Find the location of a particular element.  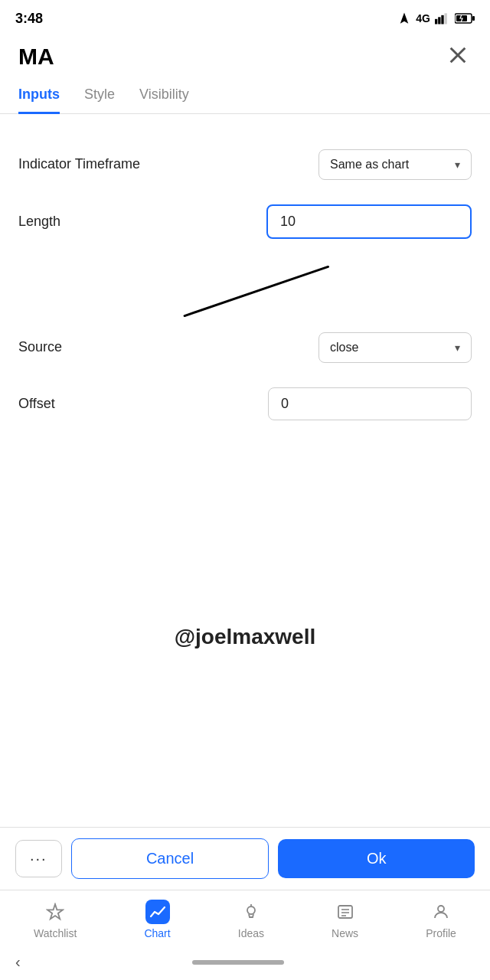

nav-item-chart: Chart is located at coordinates (157, 920).